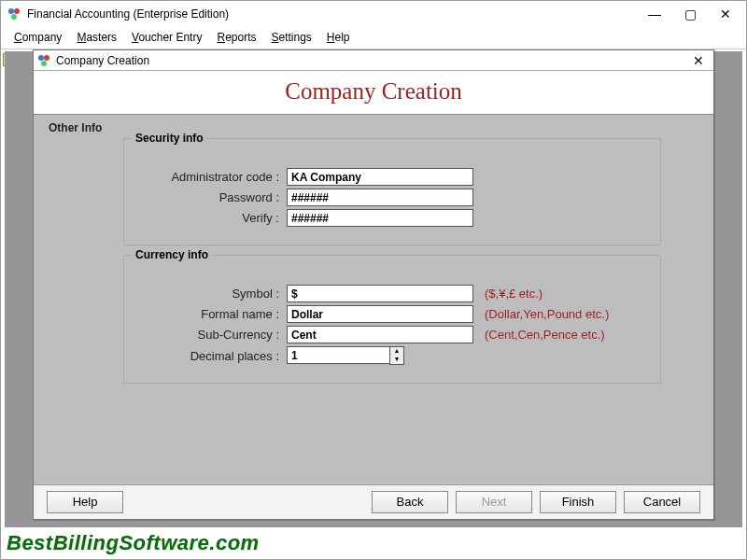 Image resolution: width=747 pixels, height=560 pixels. What do you see at coordinates (380, 314) in the screenshot?
I see `formal-name-input` at bounding box center [380, 314].